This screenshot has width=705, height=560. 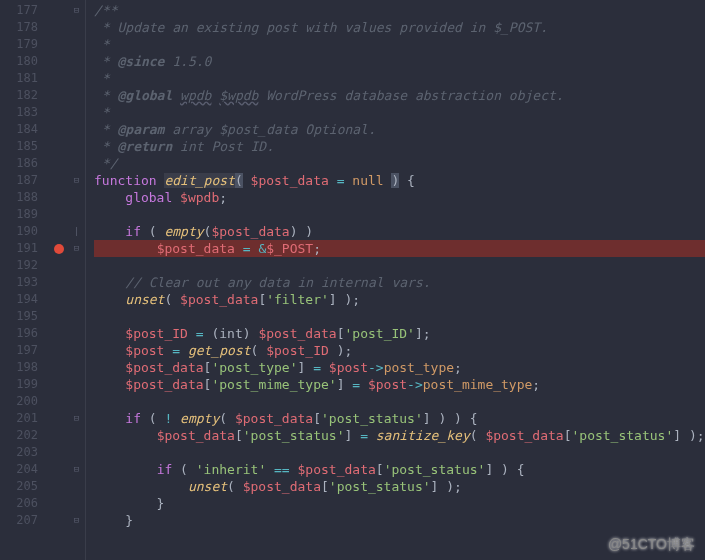 What do you see at coordinates (400, 470) in the screenshot?
I see `code-line: if ( 'inherit' == $post_data['post_statu…` at bounding box center [400, 470].